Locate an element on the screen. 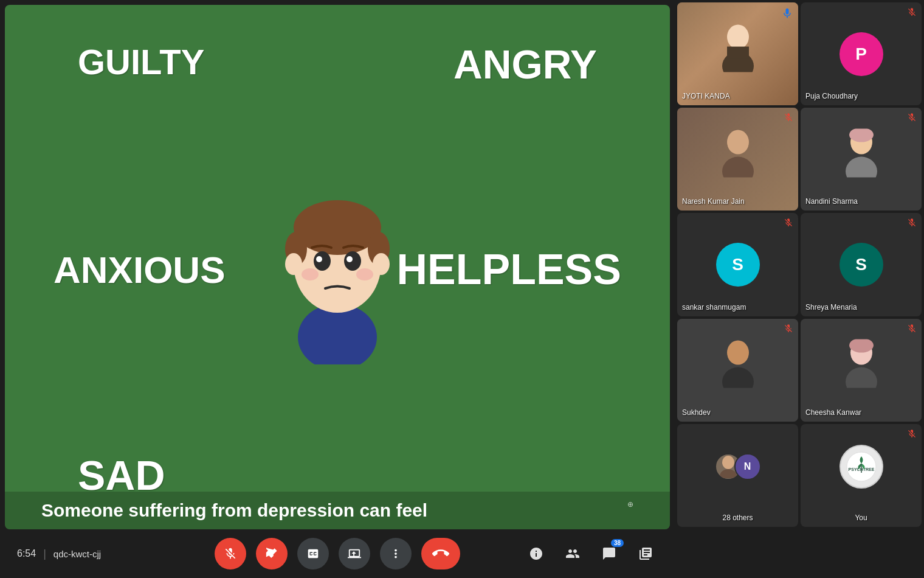 The image size is (924, 578). participant-name-sankar-shanmugam: sankar shanmugam is located at coordinates (714, 307).